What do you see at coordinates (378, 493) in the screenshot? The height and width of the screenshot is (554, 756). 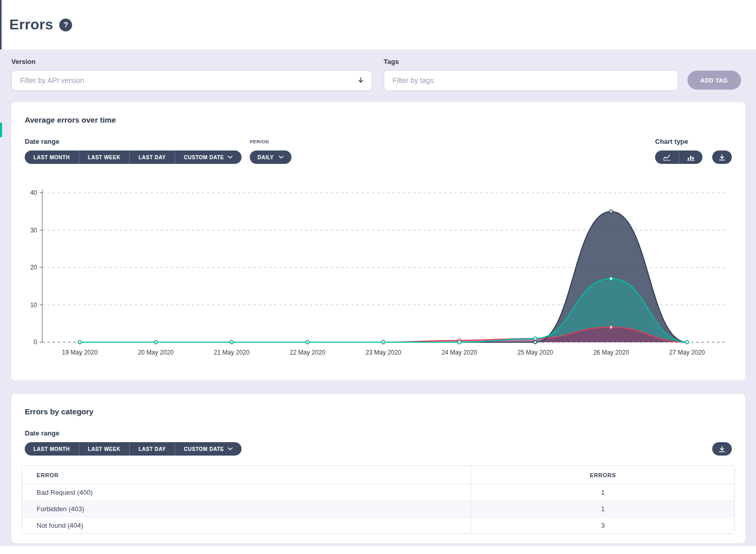 I see `table-row: Bad Request (400) 1` at bounding box center [378, 493].